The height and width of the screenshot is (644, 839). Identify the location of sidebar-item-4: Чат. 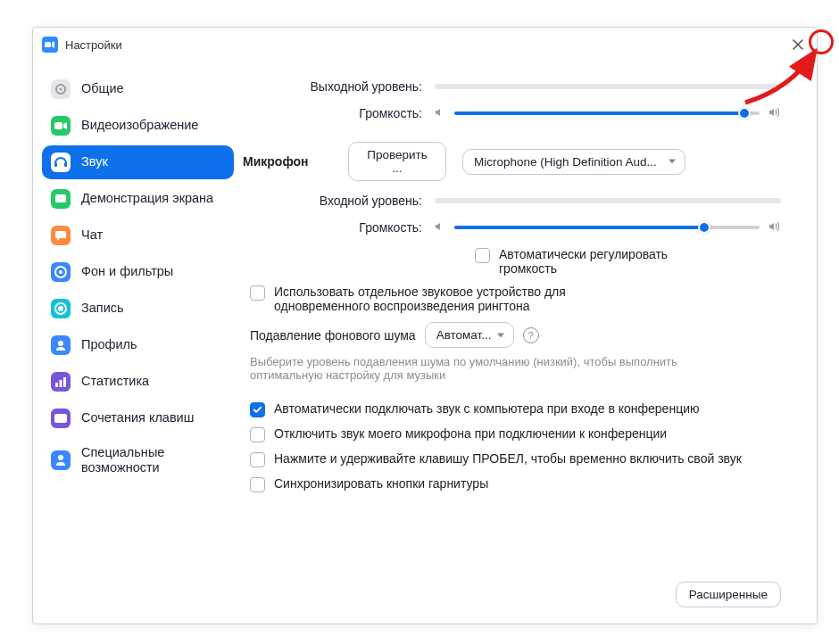
(137, 235).